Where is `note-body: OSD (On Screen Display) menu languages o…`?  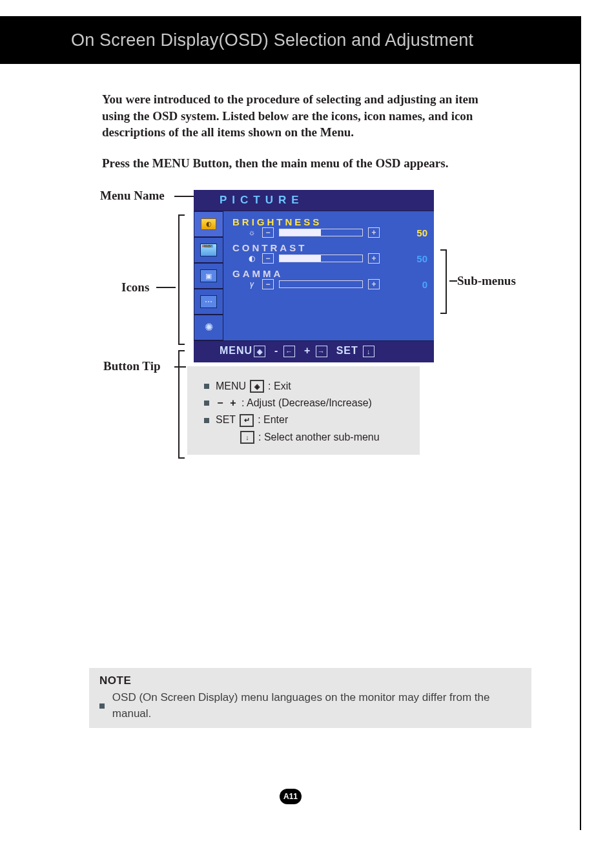
note-body: OSD (On Screen Display) menu languages o… is located at coordinates (318, 705).